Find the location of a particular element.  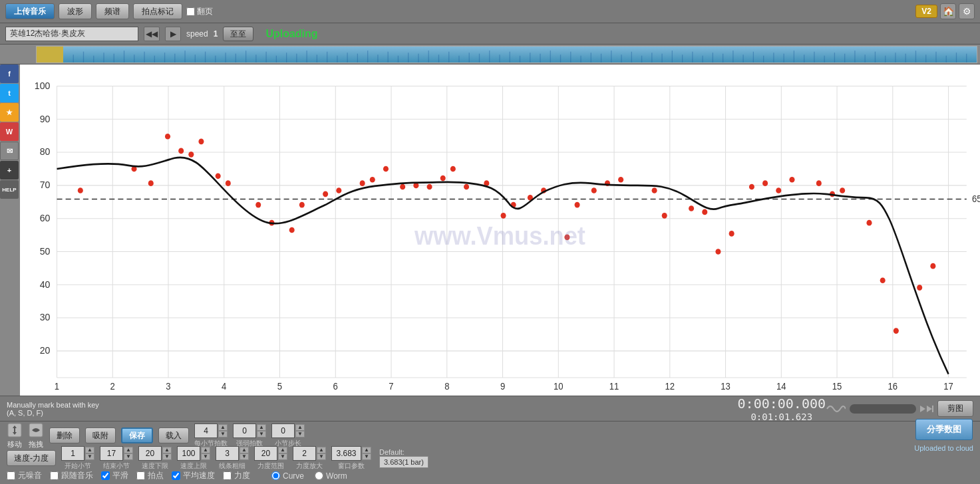

spectrum-button: 频谱 is located at coordinates (112, 11).